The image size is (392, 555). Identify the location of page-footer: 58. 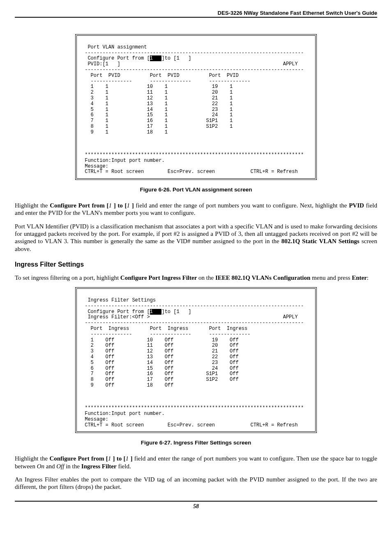
(196, 505).